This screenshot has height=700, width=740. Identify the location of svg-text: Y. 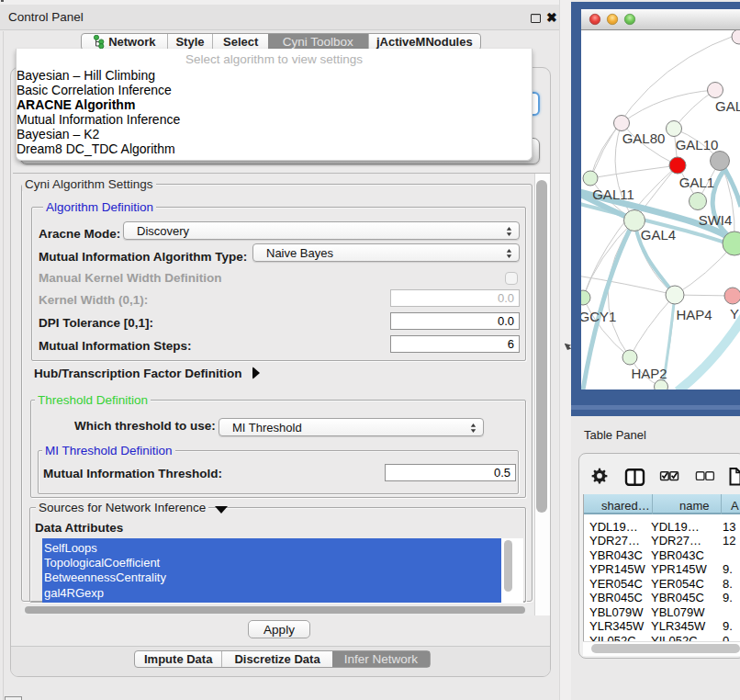
(734, 314).